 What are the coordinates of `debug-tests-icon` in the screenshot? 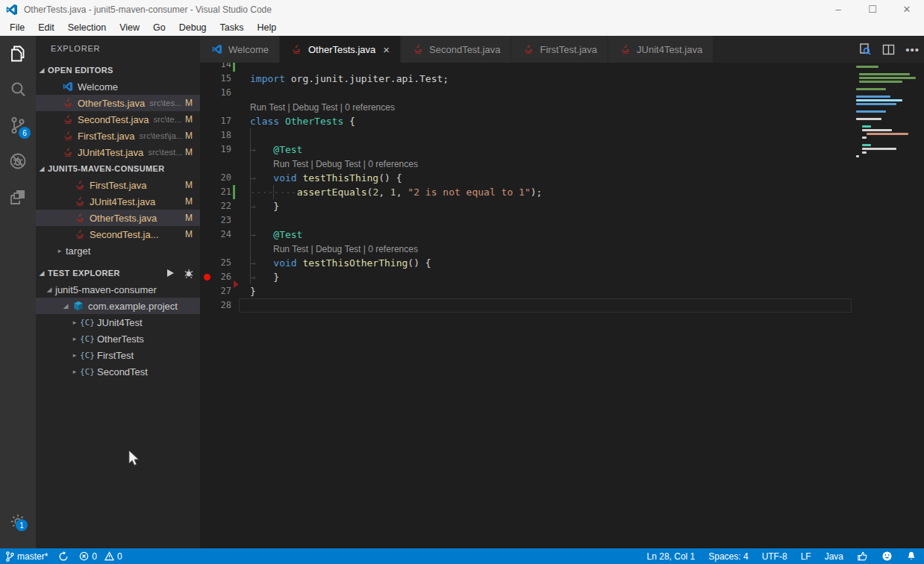 It's located at (189, 273).